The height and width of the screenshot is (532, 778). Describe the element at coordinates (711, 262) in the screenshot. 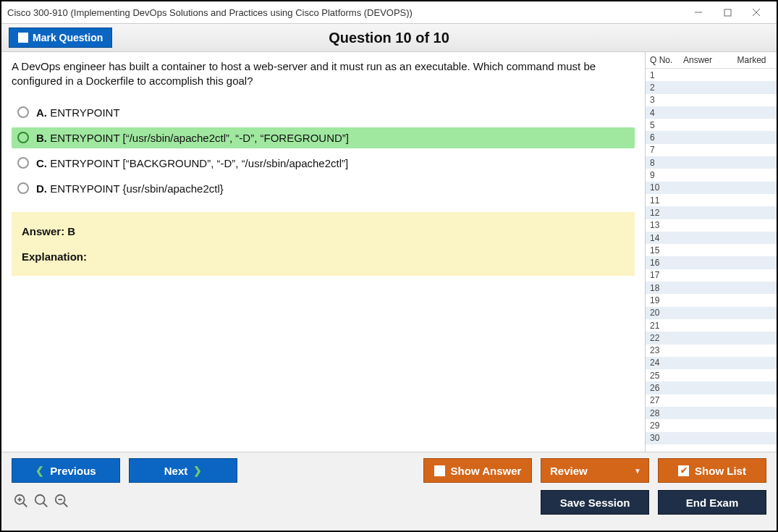

I see `nav-row: 16` at that location.